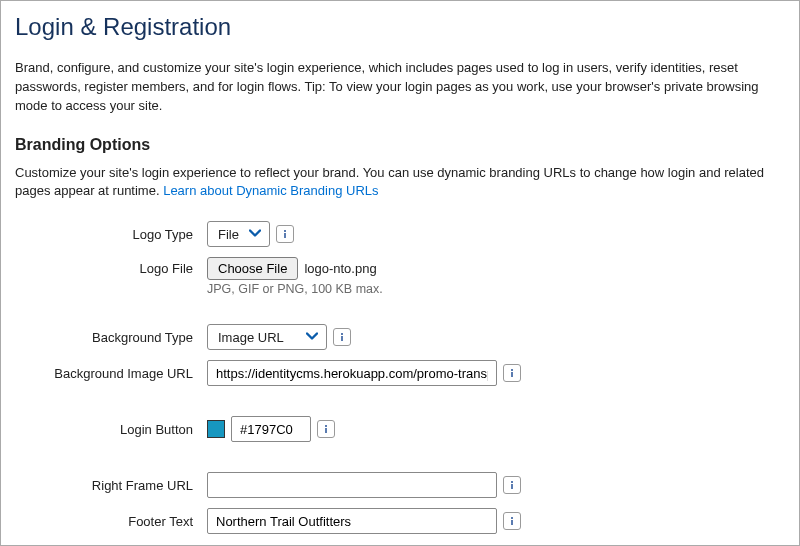 The height and width of the screenshot is (546, 800). What do you see at coordinates (228, 234) in the screenshot?
I see `logo-type-value: File` at bounding box center [228, 234].